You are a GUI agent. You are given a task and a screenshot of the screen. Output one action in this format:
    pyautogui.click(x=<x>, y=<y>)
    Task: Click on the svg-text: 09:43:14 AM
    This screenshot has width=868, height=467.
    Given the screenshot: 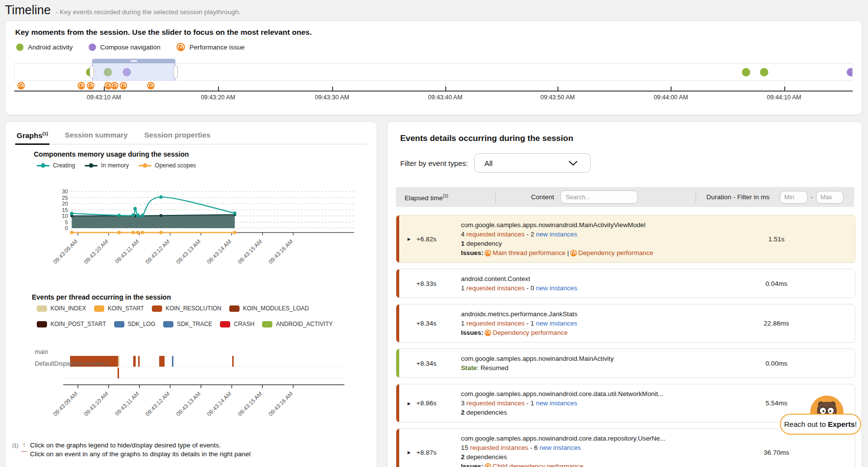 What is the action you would take?
    pyautogui.click(x=219, y=252)
    